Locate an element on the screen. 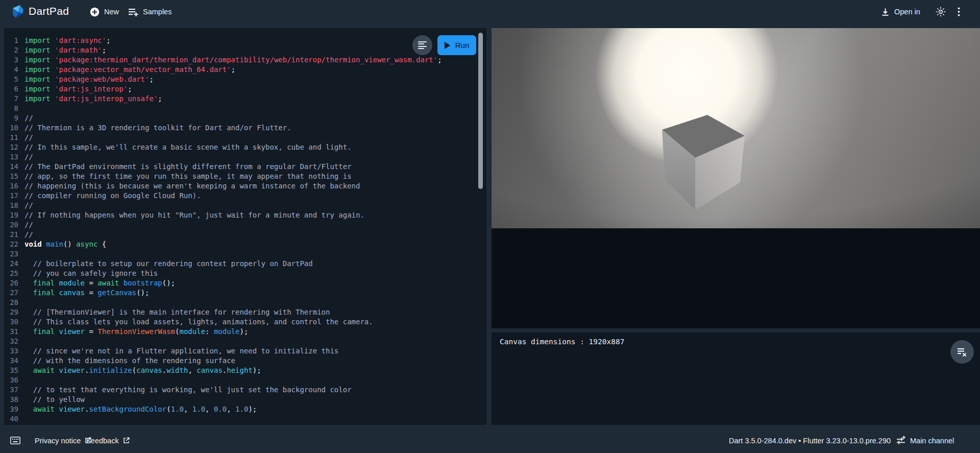 Image resolution: width=980 pixels, height=453 pixels. line-number: 39 is located at coordinates (14, 410).